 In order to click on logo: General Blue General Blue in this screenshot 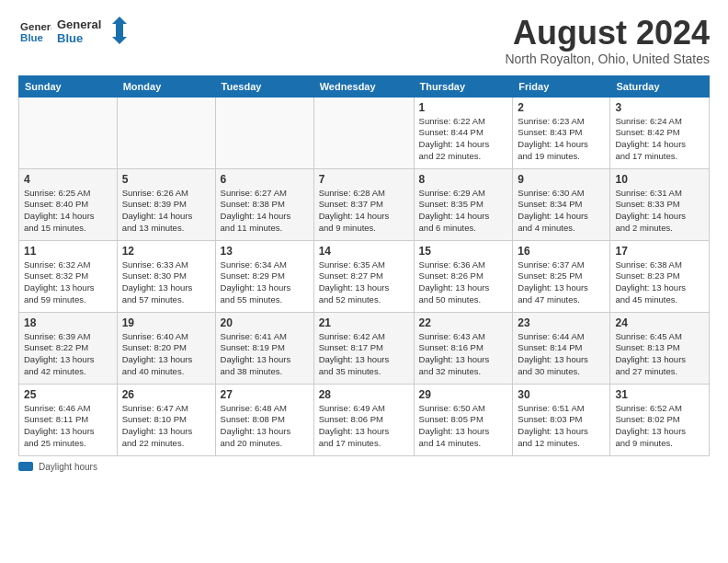, I will do `click(74, 31)`.